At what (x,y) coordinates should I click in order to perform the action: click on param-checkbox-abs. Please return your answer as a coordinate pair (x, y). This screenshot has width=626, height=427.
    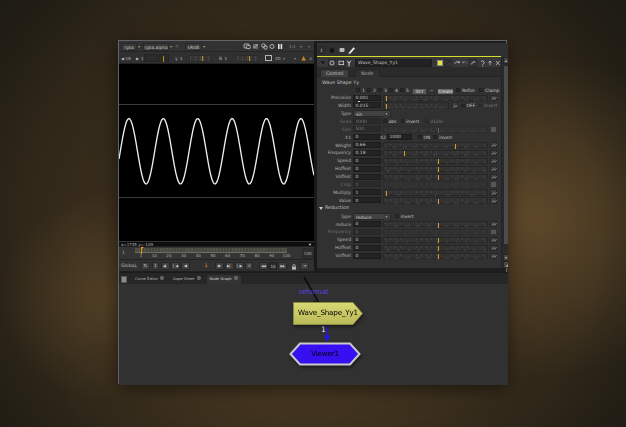
    Looking at the image, I should click on (385, 121).